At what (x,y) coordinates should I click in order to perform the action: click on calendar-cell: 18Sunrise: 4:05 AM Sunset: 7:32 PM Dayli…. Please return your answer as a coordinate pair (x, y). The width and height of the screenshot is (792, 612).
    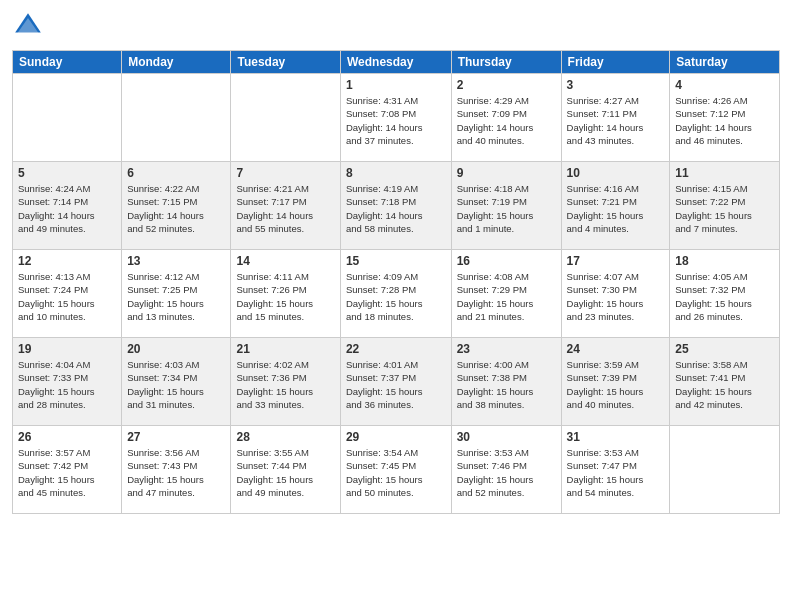
    Looking at the image, I should click on (725, 294).